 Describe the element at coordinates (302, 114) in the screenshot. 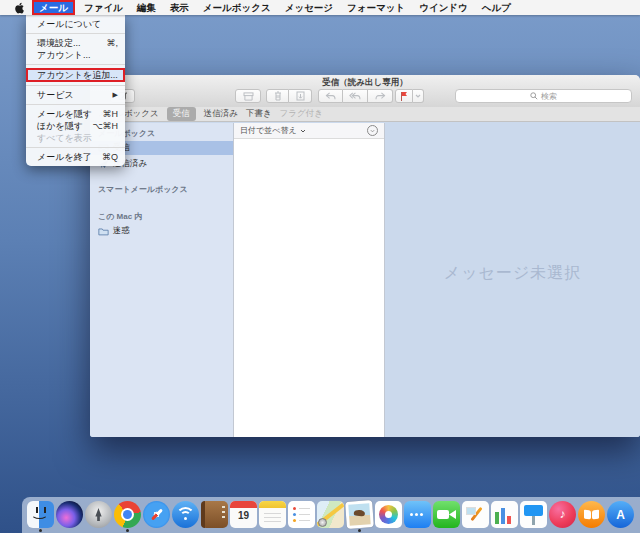

I see `favorites-tab-flagged: フラグ付き` at that location.